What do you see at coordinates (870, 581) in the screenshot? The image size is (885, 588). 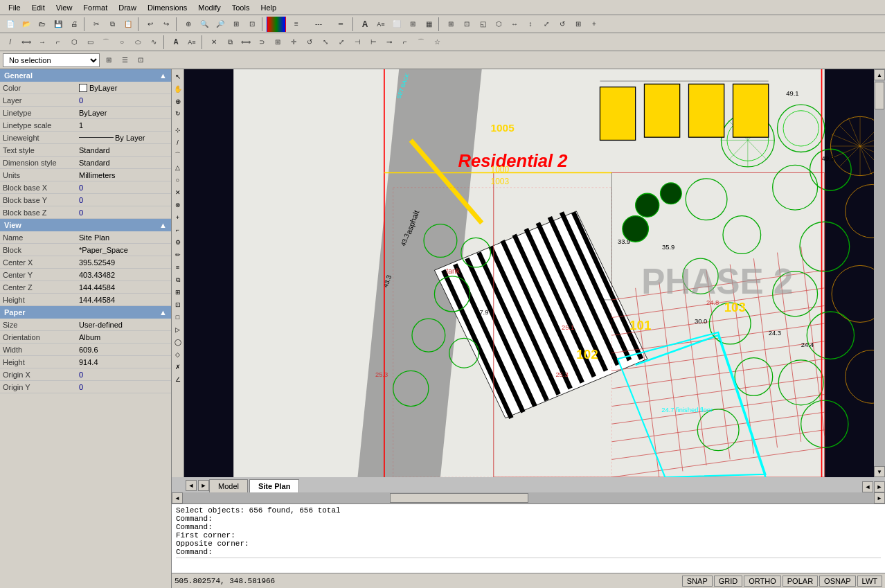 I see `lwt-button: LWT` at bounding box center [870, 581].